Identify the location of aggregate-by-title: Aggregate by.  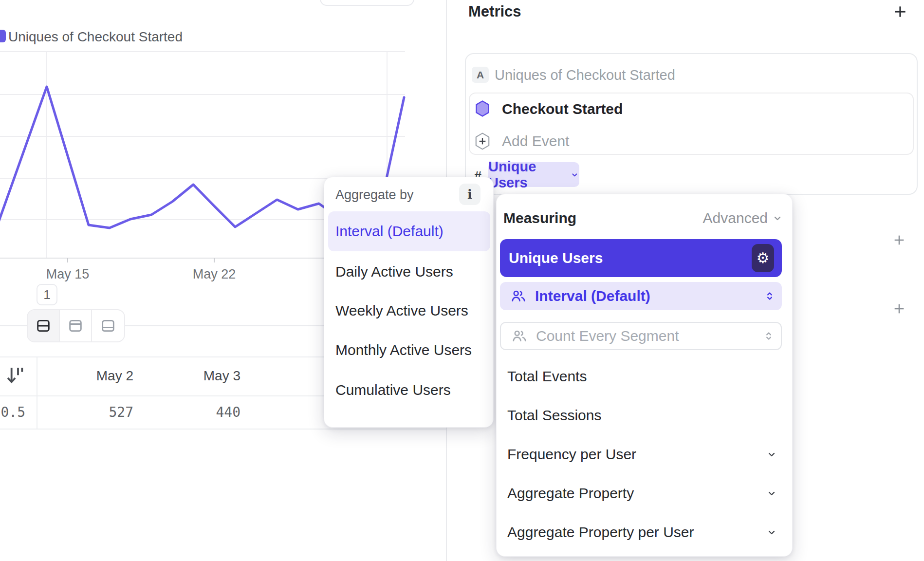
(375, 195).